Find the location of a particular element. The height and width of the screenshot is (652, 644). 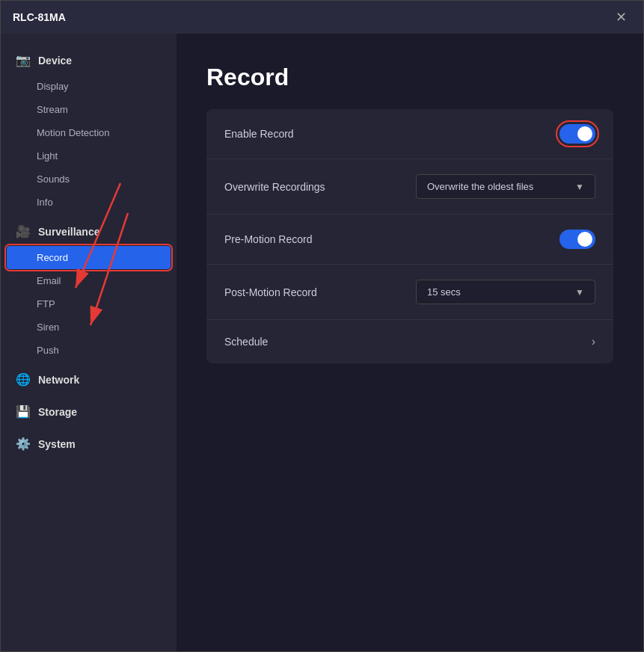

sidebar-item-ftp: FTP is located at coordinates (88, 304).